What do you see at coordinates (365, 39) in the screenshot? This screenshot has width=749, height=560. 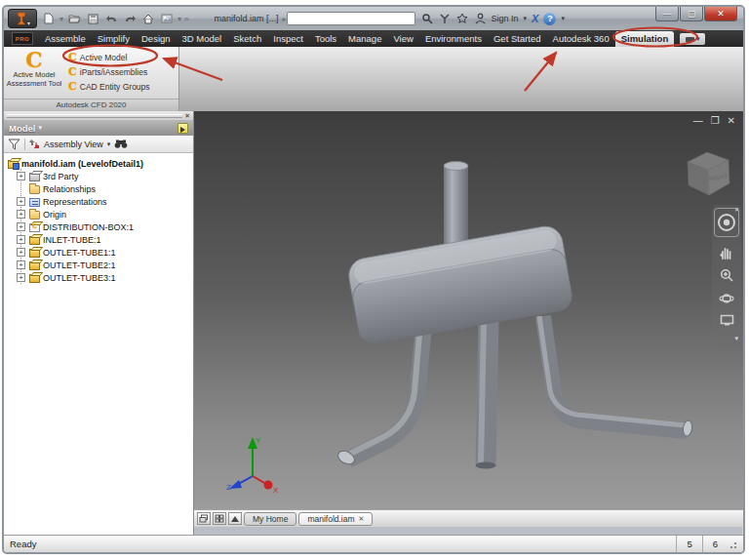 I see `tab-manage: Manage` at bounding box center [365, 39].